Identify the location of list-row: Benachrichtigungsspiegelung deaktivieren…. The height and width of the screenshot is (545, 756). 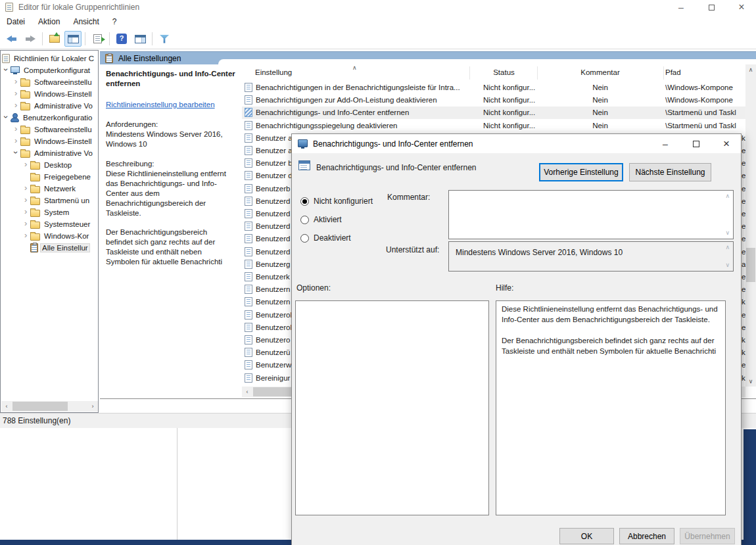
(494, 126).